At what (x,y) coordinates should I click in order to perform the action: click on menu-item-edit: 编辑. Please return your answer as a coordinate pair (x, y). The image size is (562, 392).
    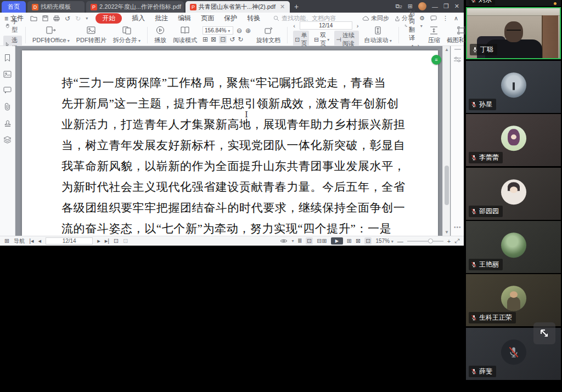
    Looking at the image, I should click on (184, 19).